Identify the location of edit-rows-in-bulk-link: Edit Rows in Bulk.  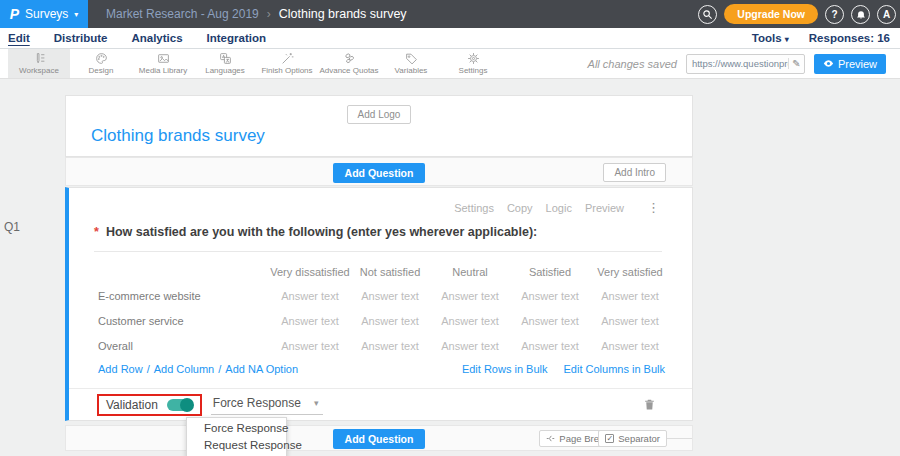
(505, 369).